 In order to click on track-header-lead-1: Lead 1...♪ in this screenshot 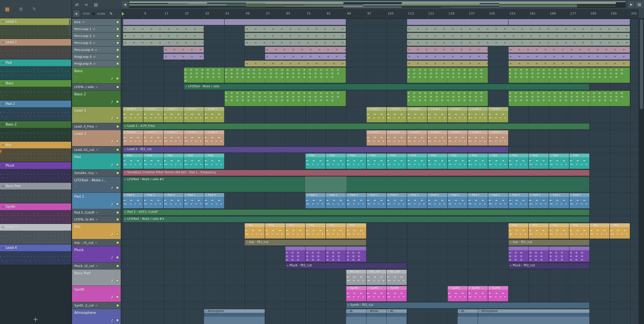, I will do `click(96, 115)`.